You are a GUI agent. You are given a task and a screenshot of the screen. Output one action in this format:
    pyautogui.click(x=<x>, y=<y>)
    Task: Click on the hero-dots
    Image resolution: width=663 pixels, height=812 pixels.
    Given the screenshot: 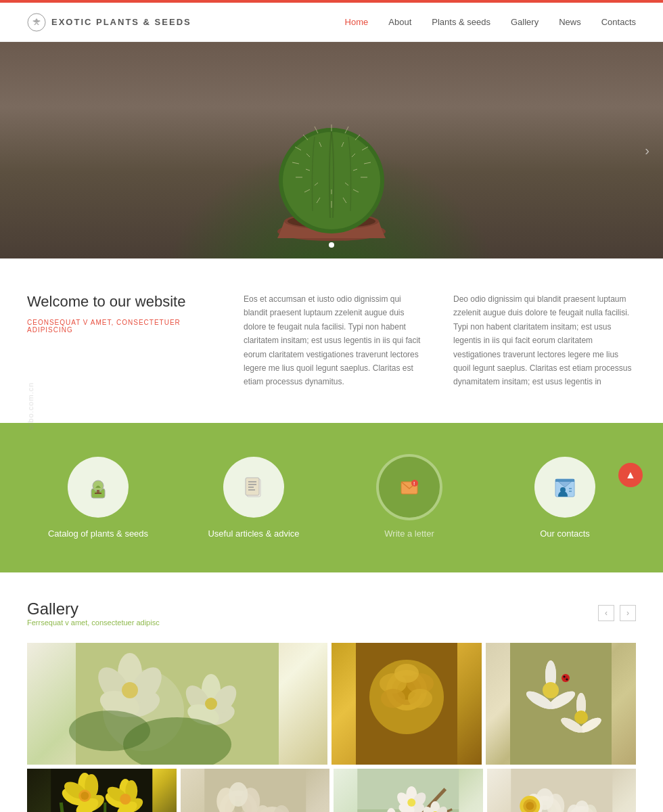 What is the action you would take?
    pyautogui.click(x=332, y=245)
    